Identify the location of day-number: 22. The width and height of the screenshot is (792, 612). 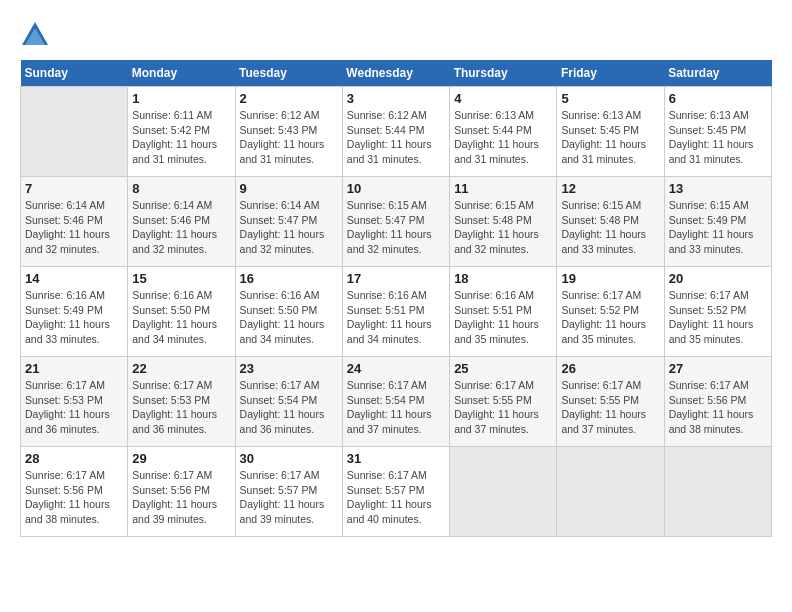
(181, 368).